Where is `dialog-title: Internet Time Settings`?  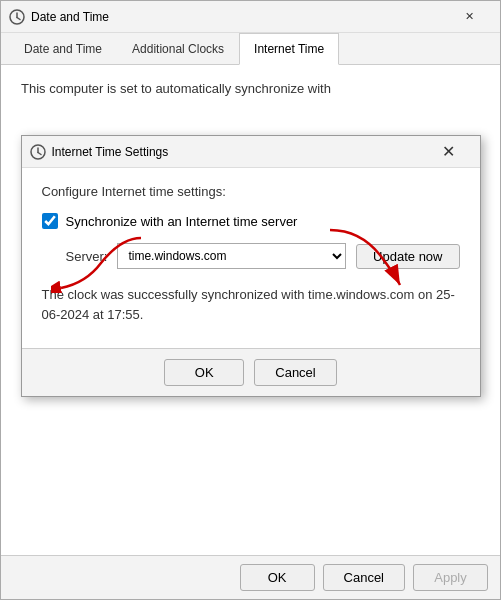
dialog-title: Internet Time Settings is located at coordinates (239, 152).